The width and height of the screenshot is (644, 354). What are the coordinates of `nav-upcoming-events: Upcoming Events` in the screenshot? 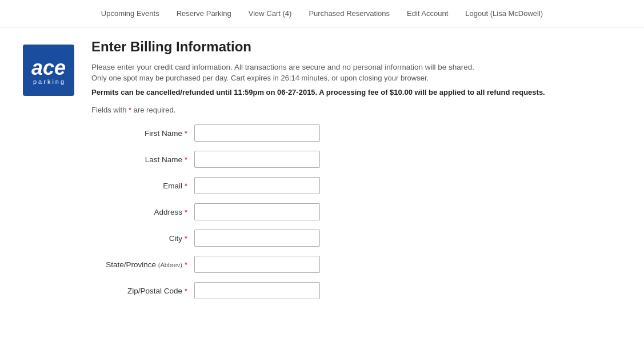 It's located at (130, 14).